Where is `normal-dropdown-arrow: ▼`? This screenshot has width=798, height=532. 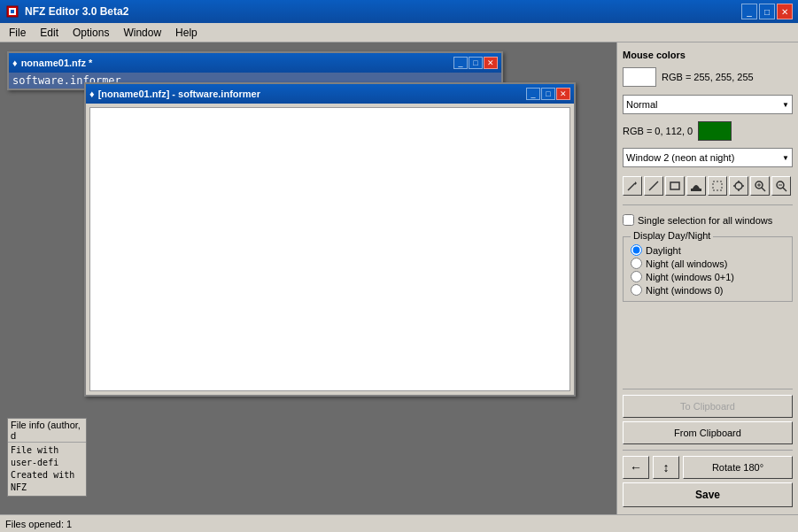
normal-dropdown-arrow: ▼ is located at coordinates (786, 104).